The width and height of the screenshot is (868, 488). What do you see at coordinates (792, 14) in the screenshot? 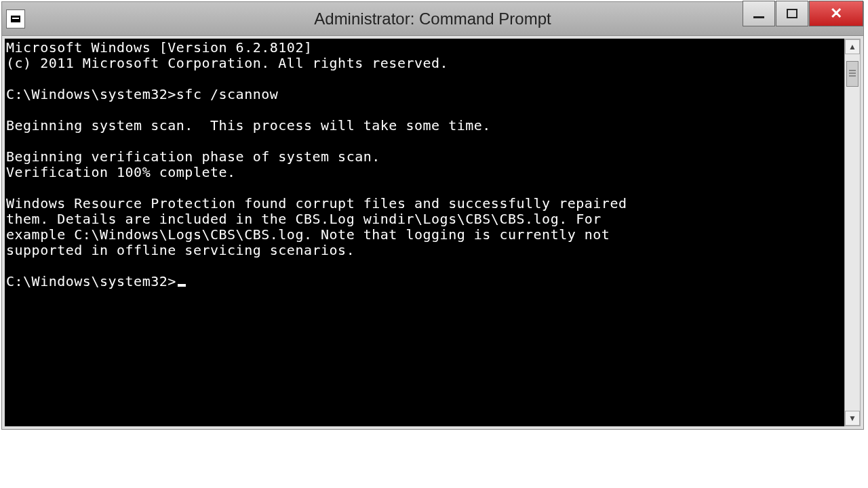
I see `maximize-button` at bounding box center [792, 14].